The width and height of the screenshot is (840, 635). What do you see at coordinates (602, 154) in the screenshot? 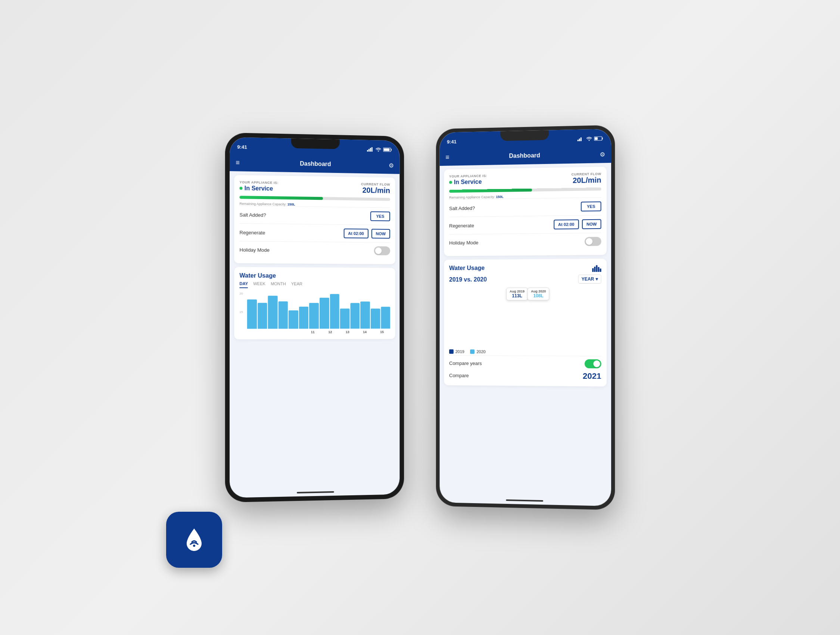
I see `gear-icon-right: ⚙` at bounding box center [602, 154].